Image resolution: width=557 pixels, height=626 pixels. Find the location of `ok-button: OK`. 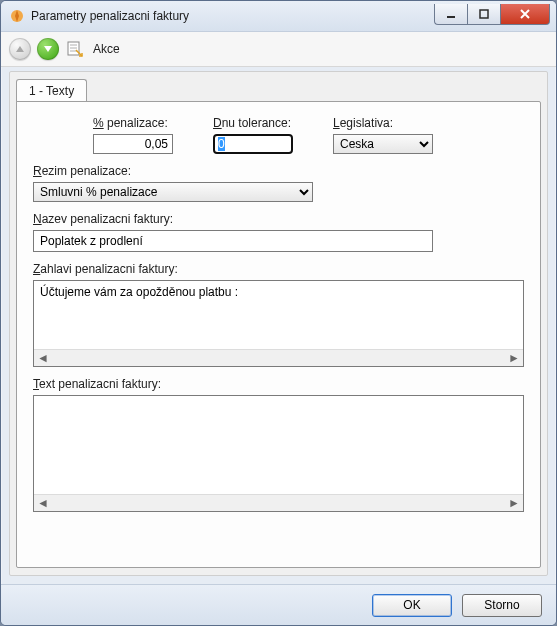

ok-button: OK is located at coordinates (412, 606).